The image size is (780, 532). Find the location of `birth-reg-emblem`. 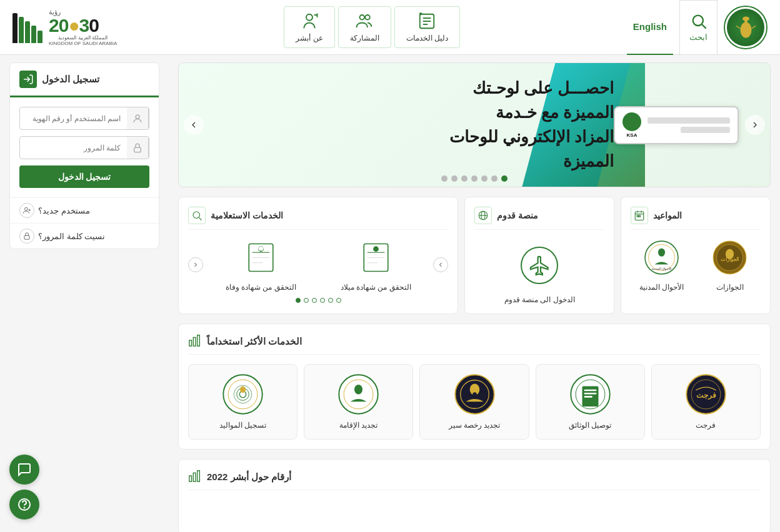

birth-reg-emblem is located at coordinates (242, 395).